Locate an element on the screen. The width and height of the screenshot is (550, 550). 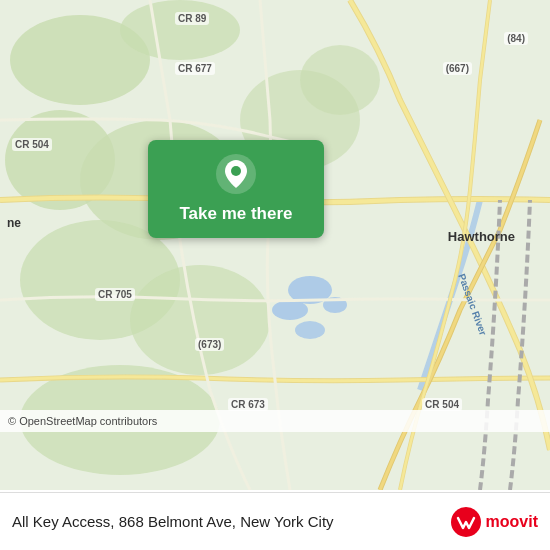
take-me-there-button: Take me there is located at coordinates (236, 214).